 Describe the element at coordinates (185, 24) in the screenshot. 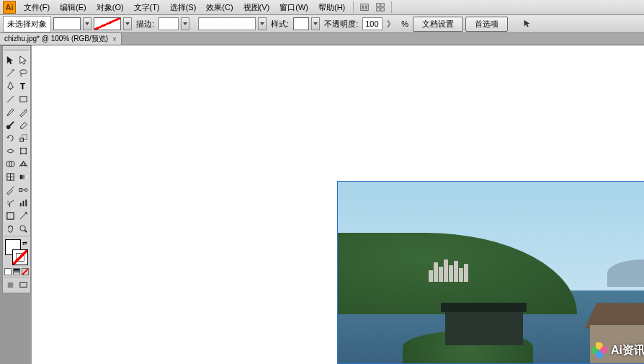

I see `stroke-weight-dropdown` at that location.